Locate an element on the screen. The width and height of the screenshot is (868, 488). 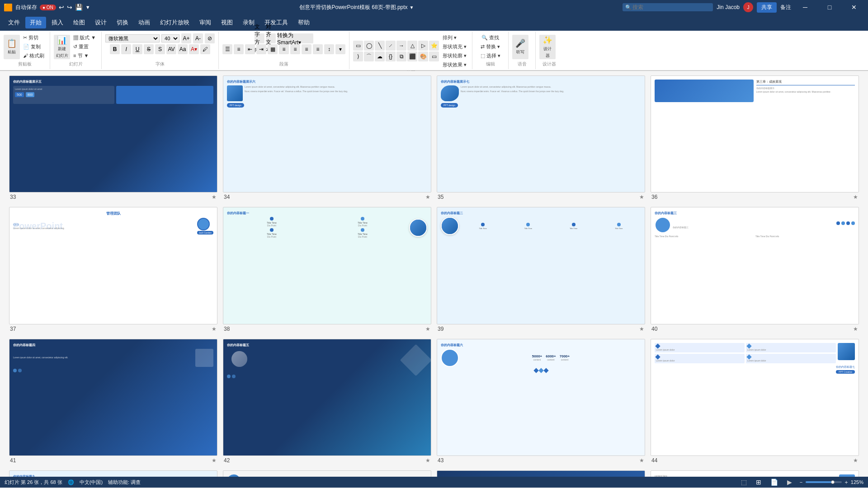
slide-thumb-40: 你的内容标题三 你的内容标题三 is located at coordinates (755, 266).